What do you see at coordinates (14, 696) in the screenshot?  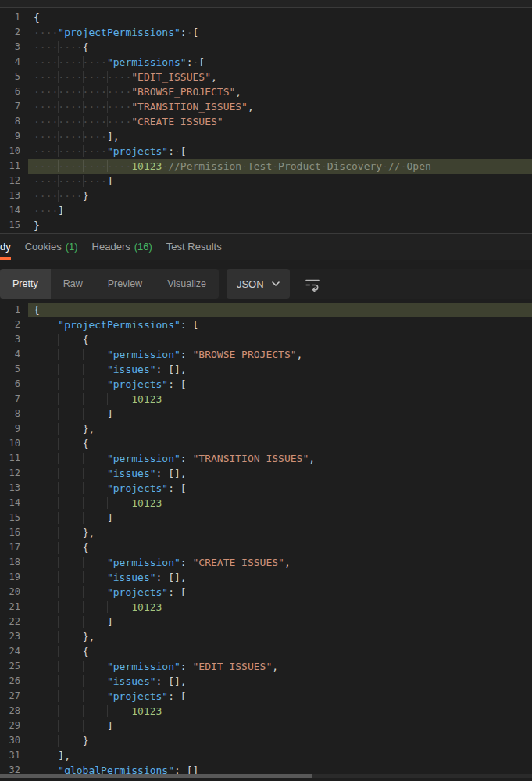 I see `line-number: 27` at bounding box center [14, 696].